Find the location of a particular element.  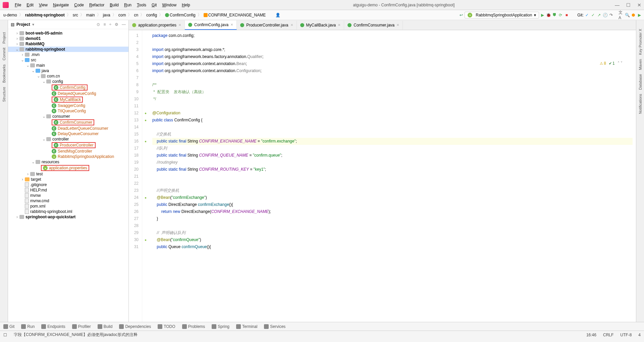

breadcrumb-item: rabbitmq-springboot is located at coordinates (45, 15).